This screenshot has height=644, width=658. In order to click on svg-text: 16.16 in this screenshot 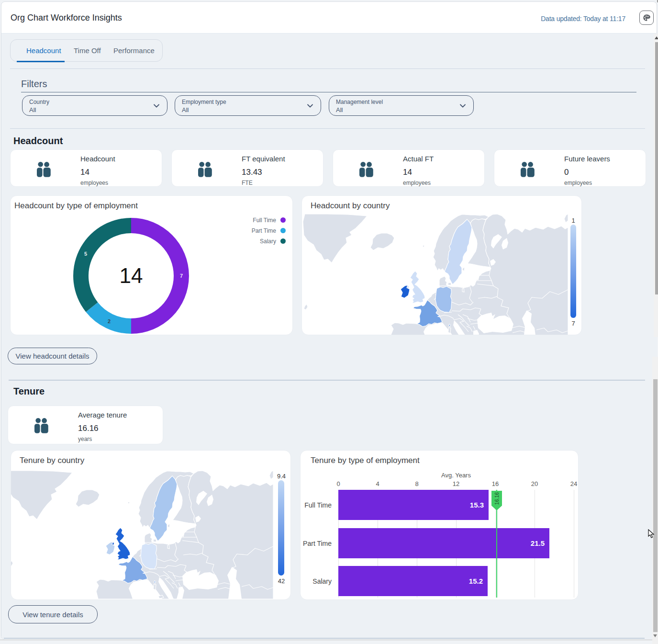, I will do `click(497, 498)`.